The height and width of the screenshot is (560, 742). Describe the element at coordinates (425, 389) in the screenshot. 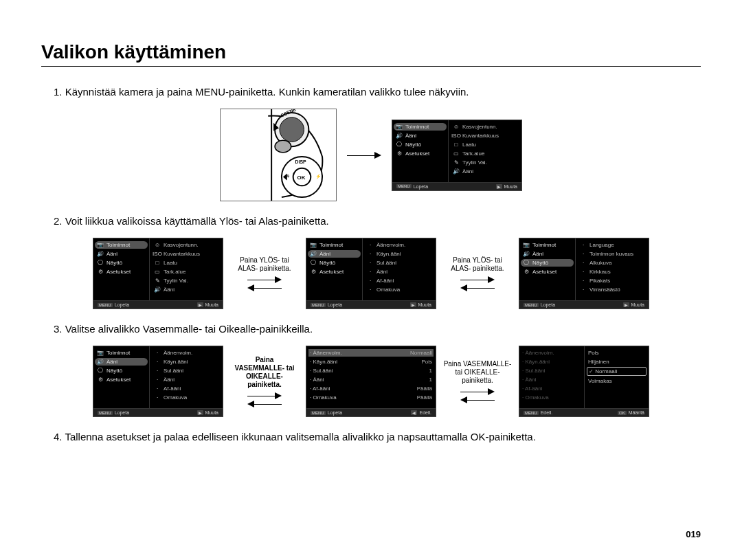

I see `setting-value: Päällä` at that location.